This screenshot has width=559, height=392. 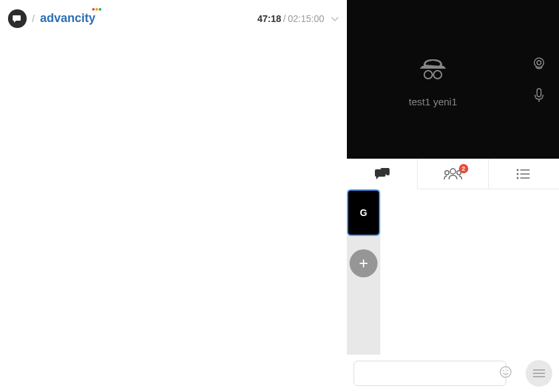 I want to click on chat-group-tile: G, so click(x=364, y=213).